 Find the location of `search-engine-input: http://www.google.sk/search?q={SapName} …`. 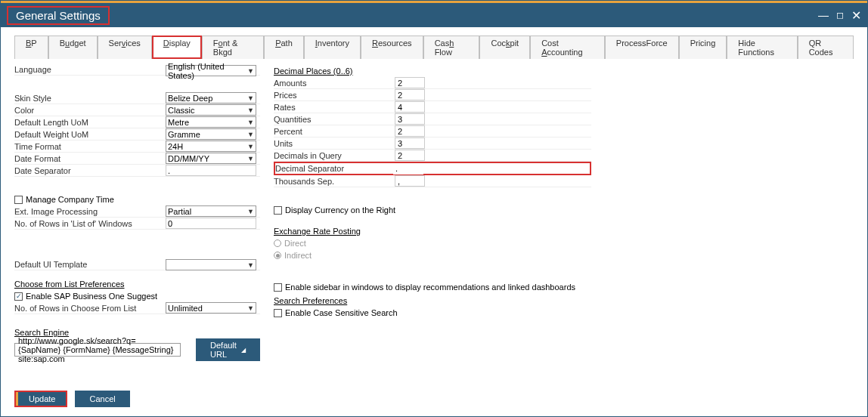

search-engine-input: http://www.google.sk/search?q={SapName} … is located at coordinates (98, 350).